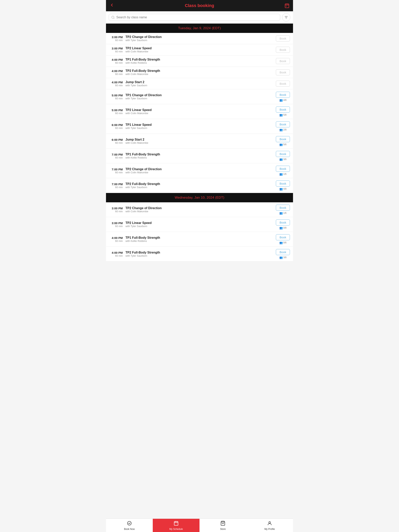 The height and width of the screenshot is (532, 399). I want to click on capacity-indicator: 👥1/6, so click(283, 213).